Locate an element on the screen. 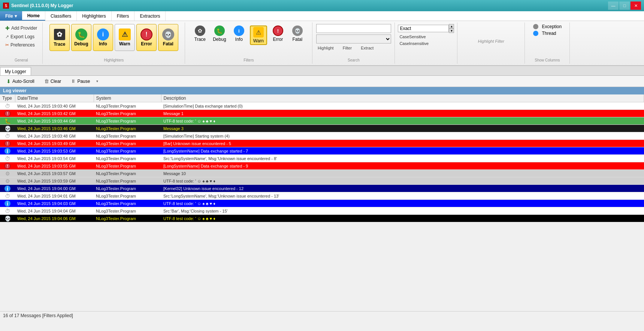 The height and width of the screenshot is (331, 644). table-row: ⚙ Wed, 24 Jun 2015 19:03:57 GM NLog3Test… is located at coordinates (322, 174).